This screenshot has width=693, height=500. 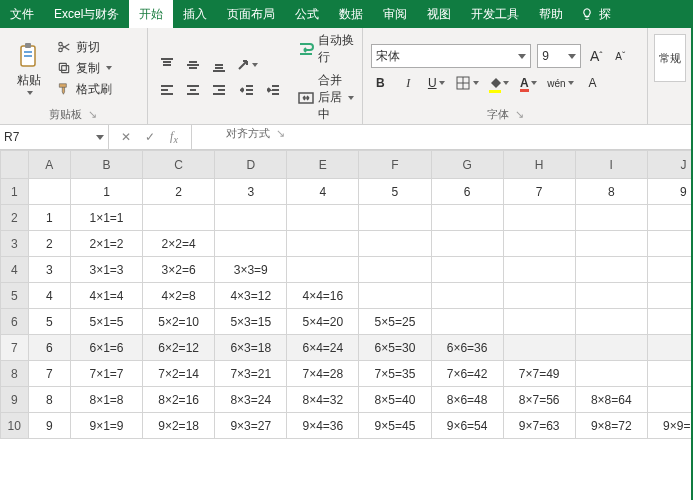 What do you see at coordinates (167, 91) in the screenshot?
I see `align-left-button` at bounding box center [167, 91].